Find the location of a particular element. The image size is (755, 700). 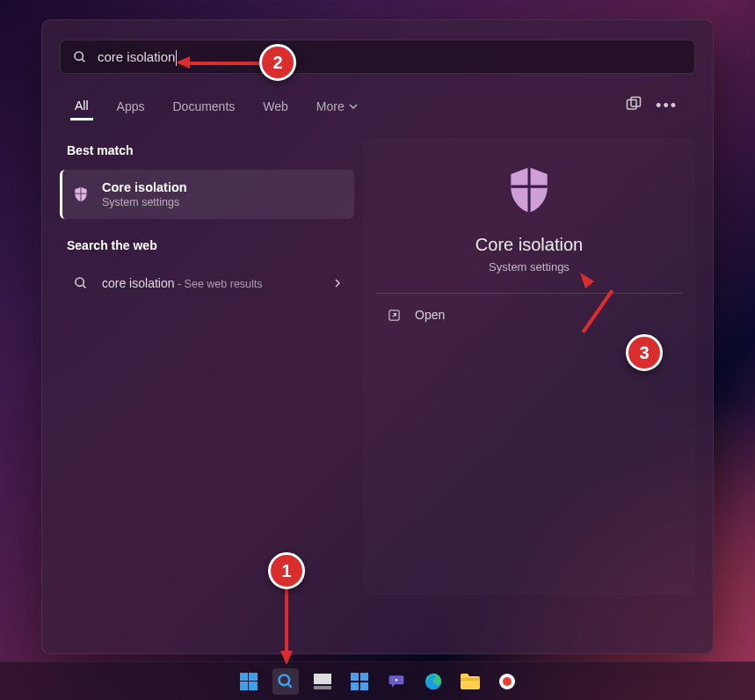

chevron-down-icon is located at coordinates (353, 106).